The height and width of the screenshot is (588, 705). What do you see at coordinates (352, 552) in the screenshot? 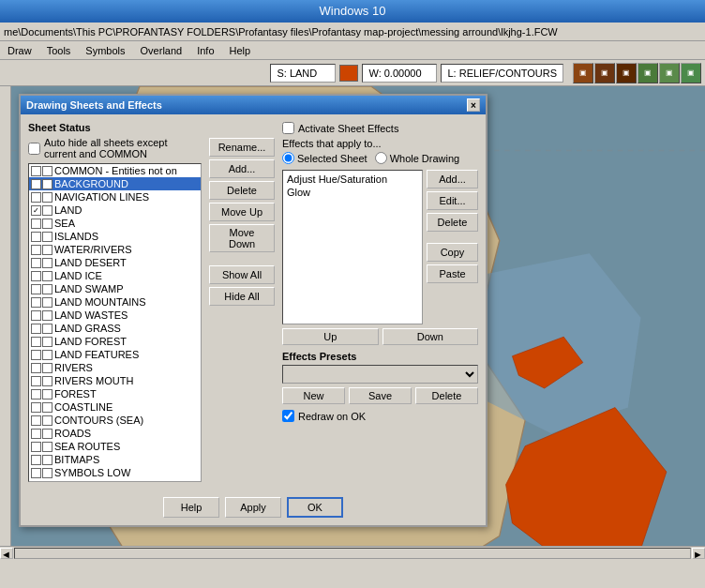
I see `bottom-scrollbar: ◄ ►` at bounding box center [352, 552].